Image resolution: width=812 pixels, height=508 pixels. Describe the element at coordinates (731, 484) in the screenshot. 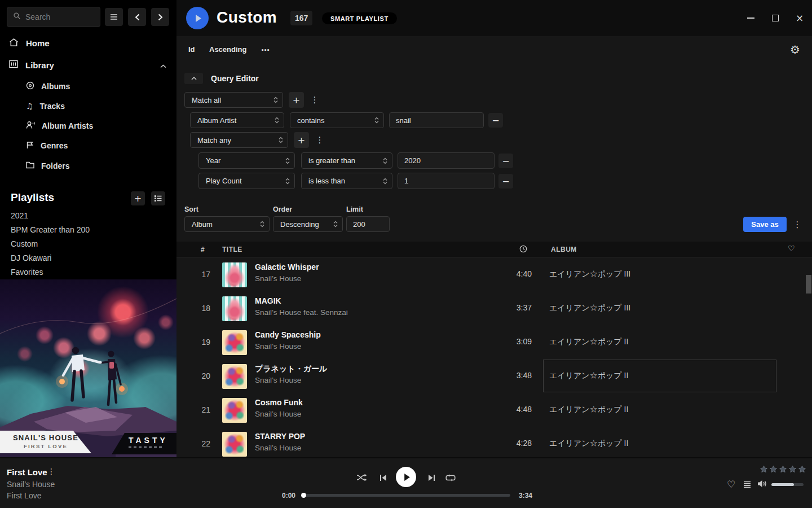

I see `favorite-button: ♡` at that location.